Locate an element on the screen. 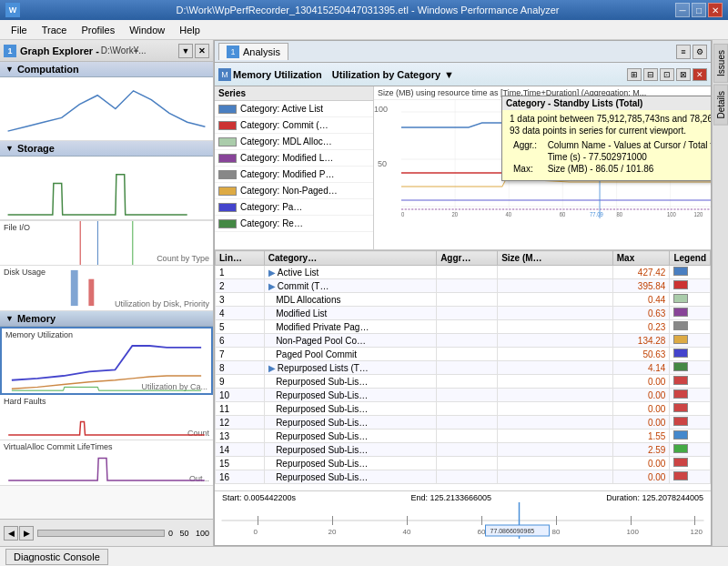  maximize-button: □ is located at coordinates (699, 10).